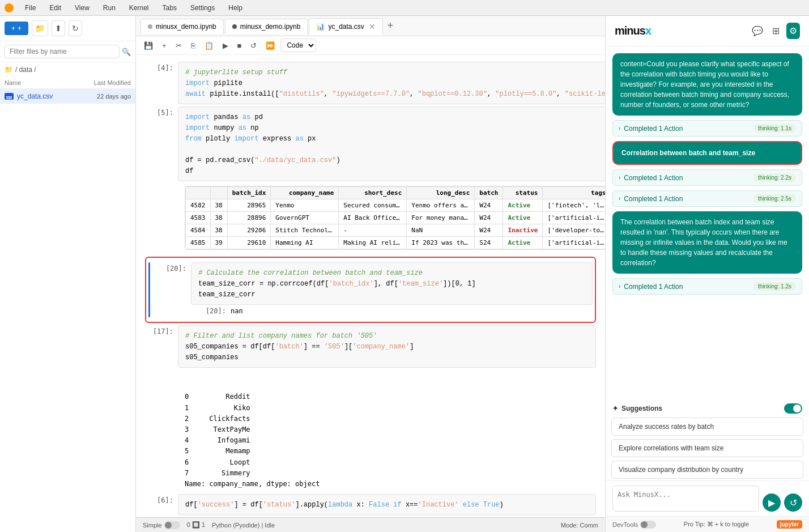 Image resolution: width=809 pixels, height=532 pixels. What do you see at coordinates (775, 128) in the screenshot?
I see `thinking-badge-1: thinking: 1.1s` at bounding box center [775, 128].